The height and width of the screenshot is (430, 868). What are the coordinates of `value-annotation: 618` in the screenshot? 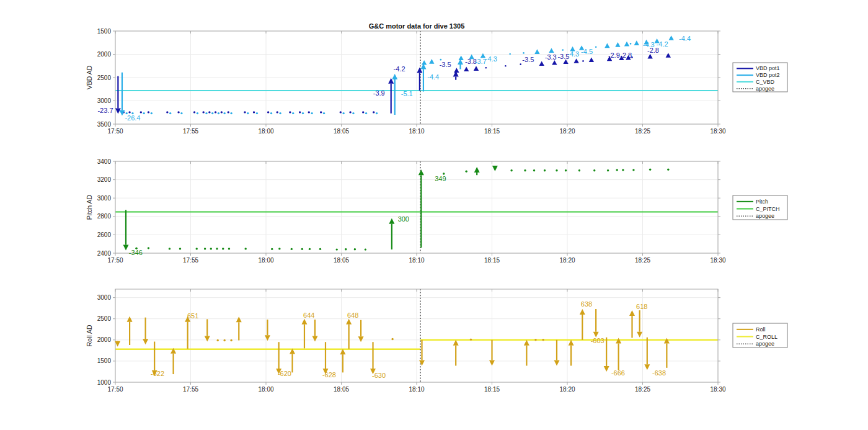 It's located at (642, 307).